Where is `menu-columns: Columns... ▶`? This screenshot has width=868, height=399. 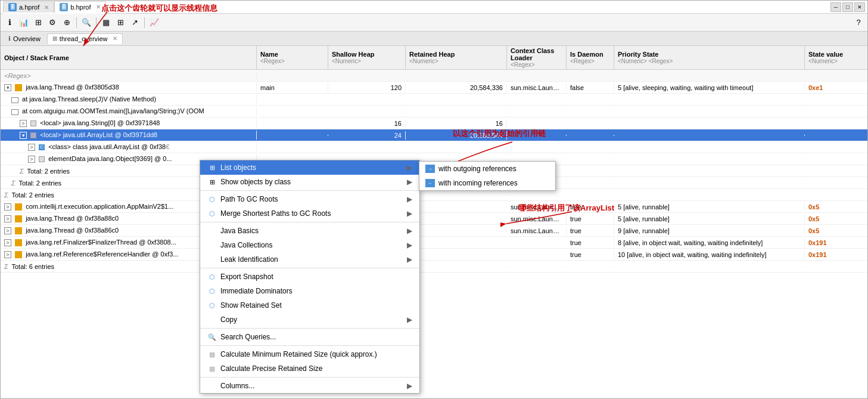
menu-columns: Columns... ▶ is located at coordinates (310, 386).